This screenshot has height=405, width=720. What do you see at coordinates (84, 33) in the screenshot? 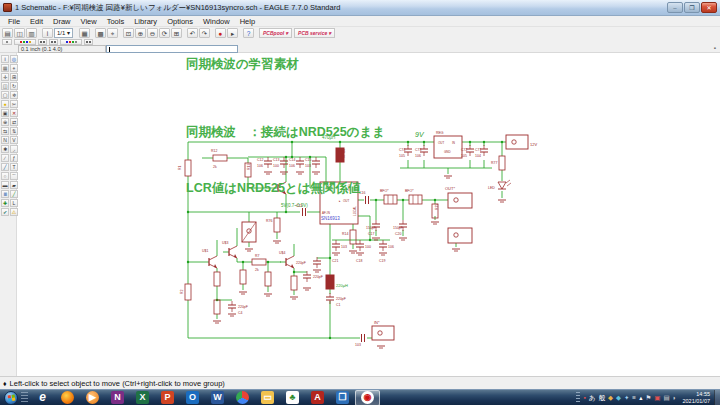
I see `grid-button: ▦` at bounding box center [84, 33].